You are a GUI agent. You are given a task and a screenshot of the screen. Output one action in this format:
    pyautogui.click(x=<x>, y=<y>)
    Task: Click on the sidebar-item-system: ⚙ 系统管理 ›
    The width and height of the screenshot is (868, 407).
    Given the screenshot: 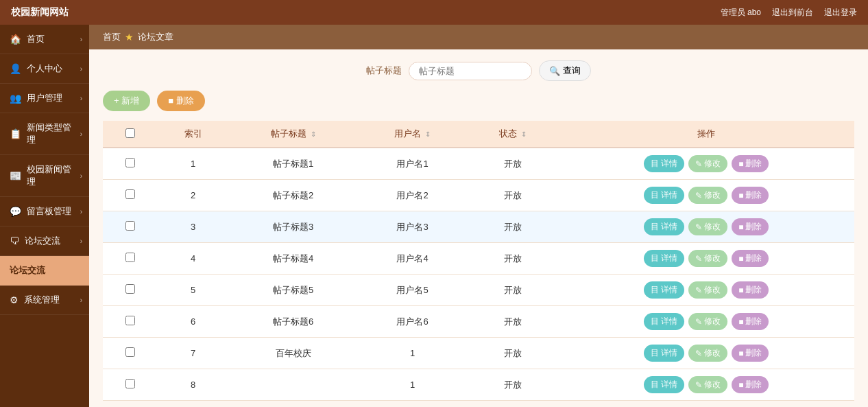 What is the action you would take?
    pyautogui.click(x=45, y=301)
    